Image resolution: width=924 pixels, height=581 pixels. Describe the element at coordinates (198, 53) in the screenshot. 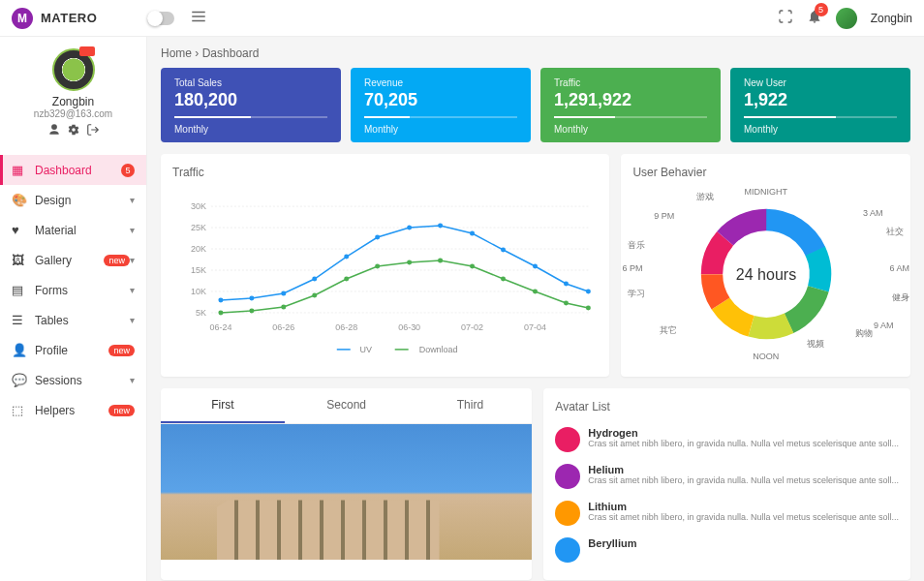

I see `chevron-right-icon: ›` at that location.